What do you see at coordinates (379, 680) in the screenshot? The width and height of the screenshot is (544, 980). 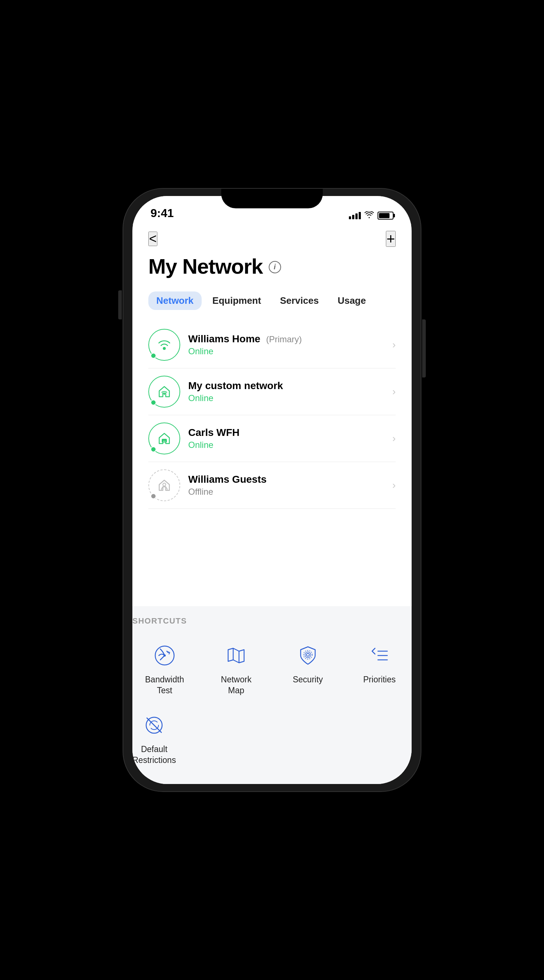 I see `shortcut-label-priorities: Priorities` at bounding box center [379, 680].